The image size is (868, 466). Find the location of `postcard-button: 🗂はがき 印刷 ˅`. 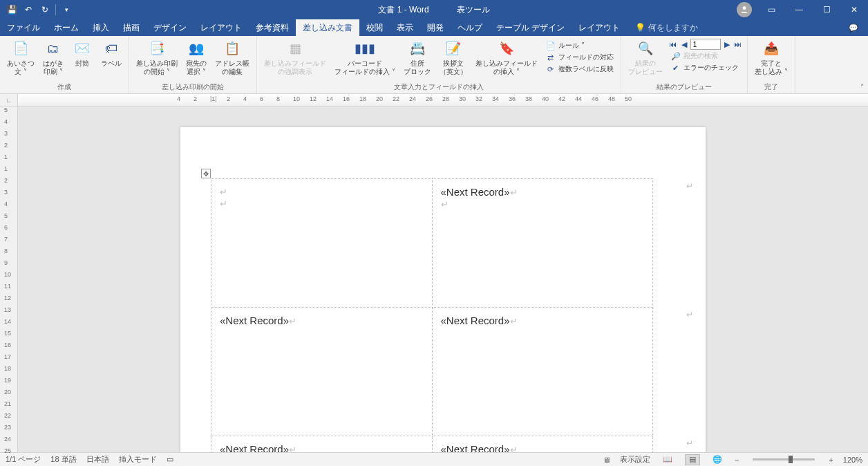

postcard-button: 🗂はがき 印刷 ˅ is located at coordinates (53, 57).